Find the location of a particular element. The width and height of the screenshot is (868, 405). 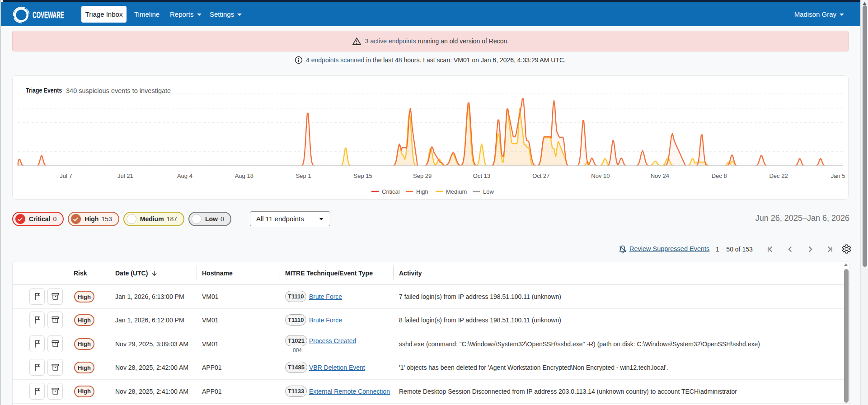

svg-text: Sep 29 is located at coordinates (422, 176).